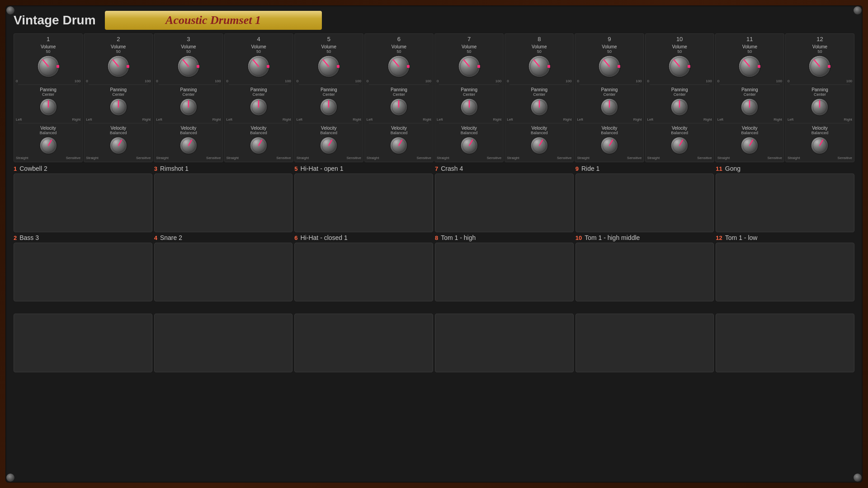 The image size is (868, 488). I want to click on pads-row, so click(434, 338).